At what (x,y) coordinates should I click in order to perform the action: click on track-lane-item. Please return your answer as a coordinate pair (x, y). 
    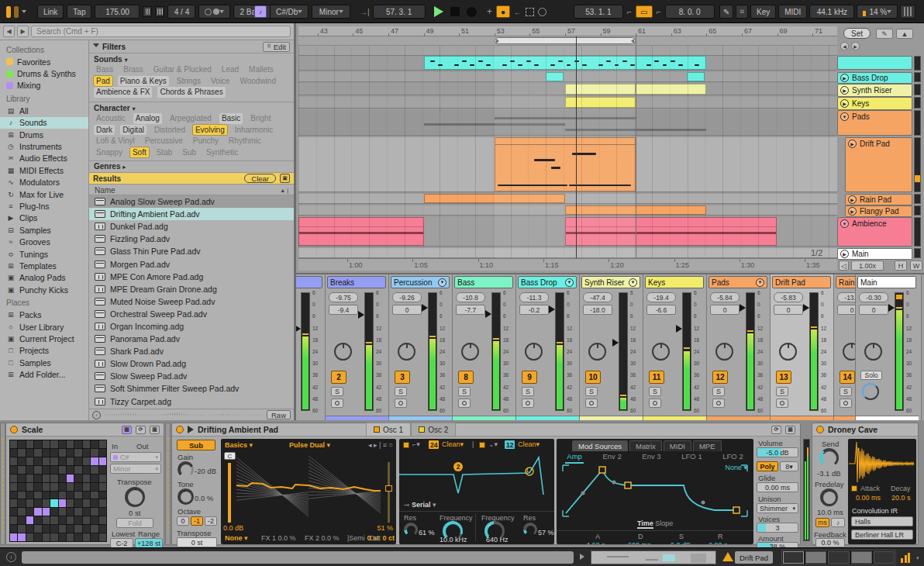
    Looking at the image, I should click on (567, 64).